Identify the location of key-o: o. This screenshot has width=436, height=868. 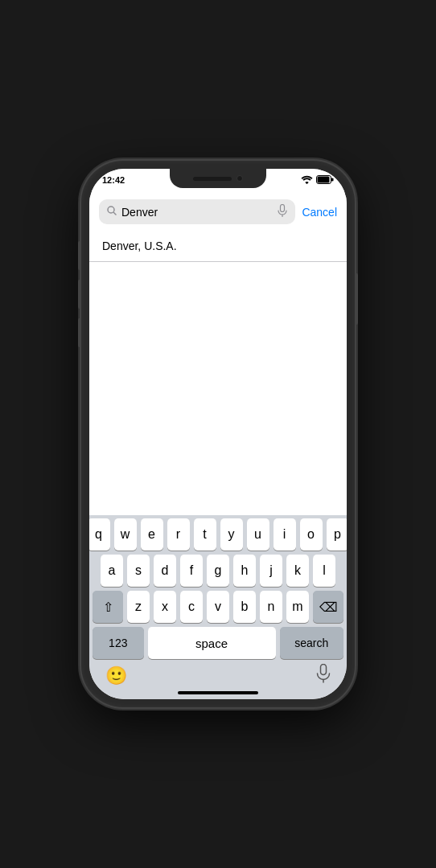
(311, 534).